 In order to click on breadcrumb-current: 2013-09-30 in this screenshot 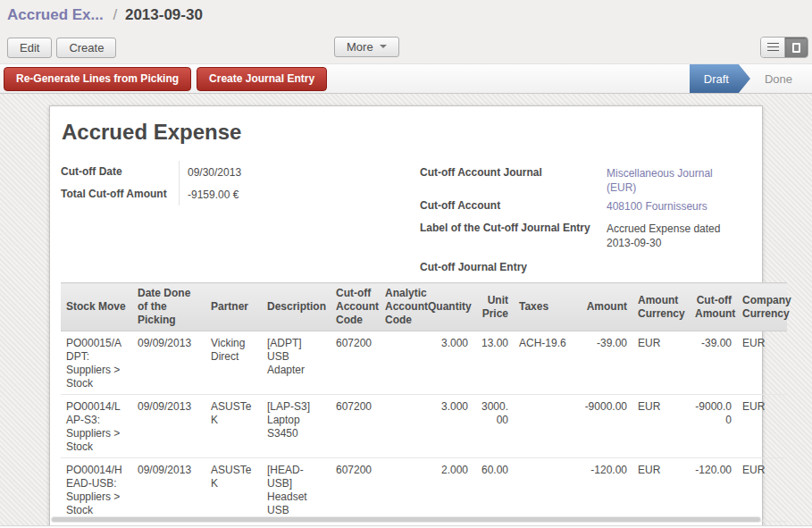, I will do `click(164, 14)`.